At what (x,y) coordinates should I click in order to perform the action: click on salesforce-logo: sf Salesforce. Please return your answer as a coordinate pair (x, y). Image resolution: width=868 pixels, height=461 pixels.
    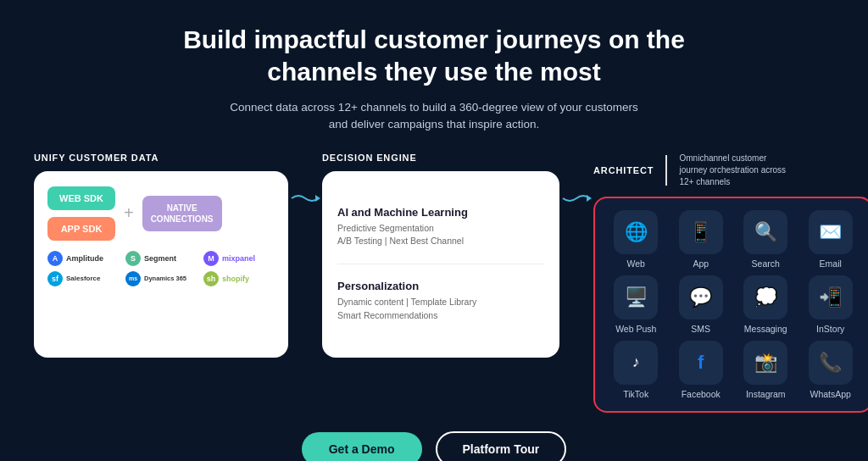
    Looking at the image, I should click on (83, 279).